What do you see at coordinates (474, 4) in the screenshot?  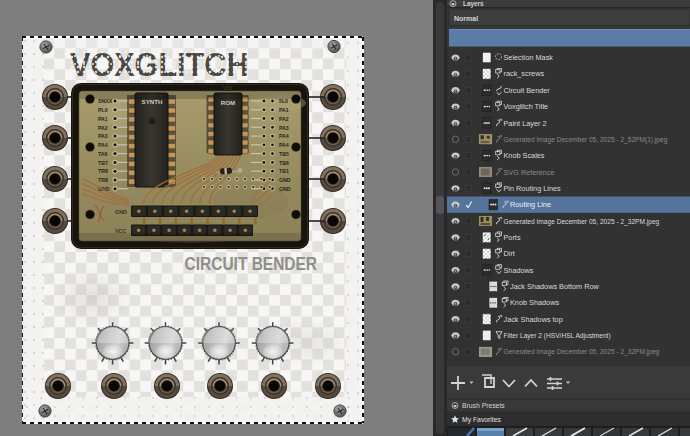 I see `svg-text: Layers` at bounding box center [474, 4].